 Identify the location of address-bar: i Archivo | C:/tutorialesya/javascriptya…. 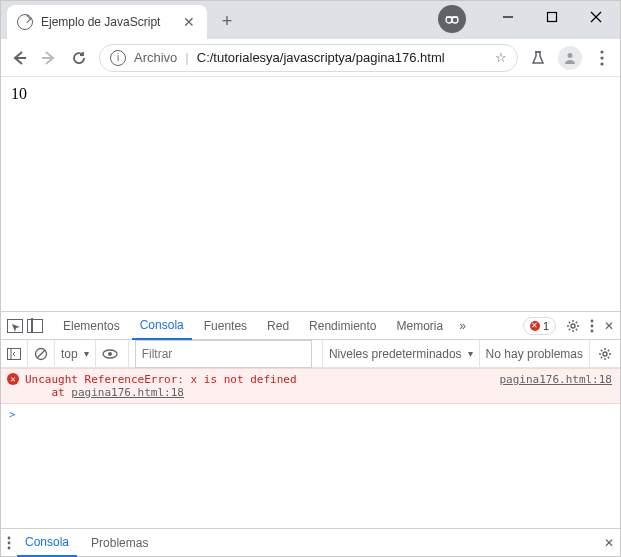
(308, 58).